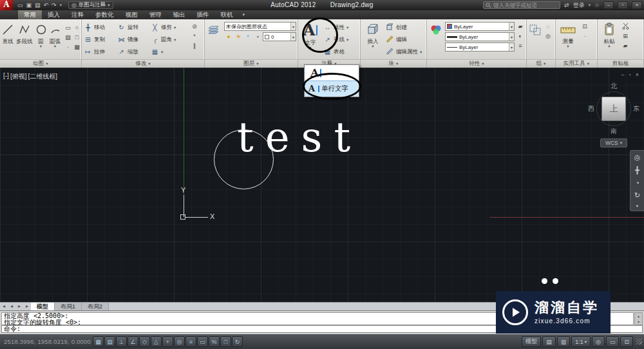  I want to click on layer-state-combo: 未保存的图层状态 ▾, so click(260, 26).